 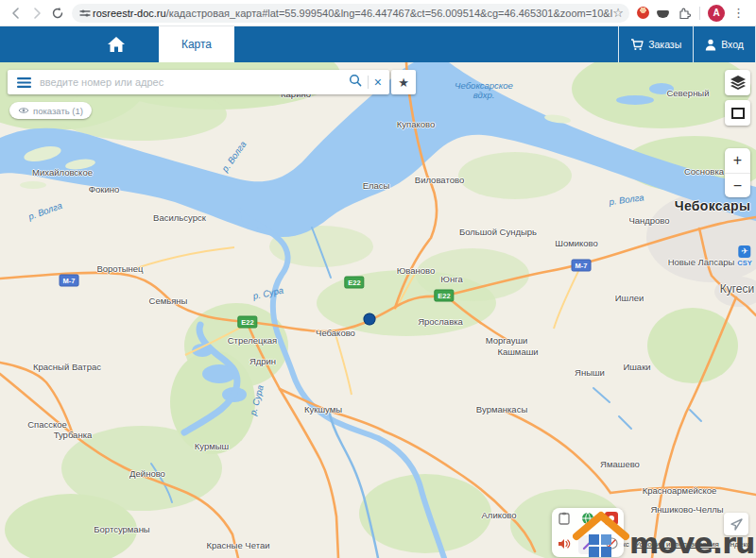 What do you see at coordinates (74, 434) in the screenshot?
I see `map-label-town: Турбанка` at bounding box center [74, 434].